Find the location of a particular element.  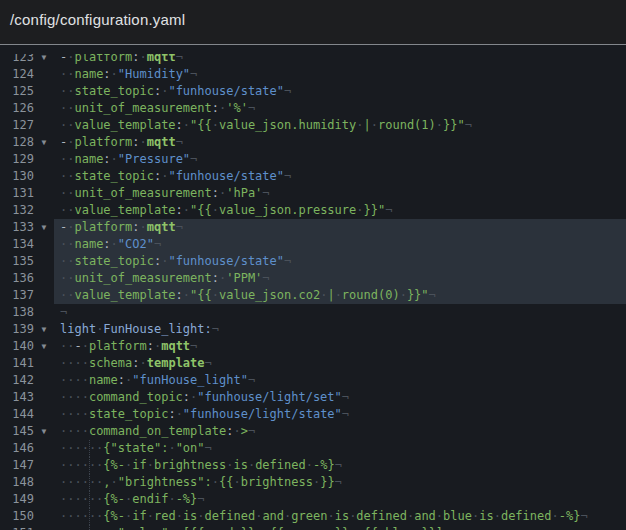

code-text: ··value_template:·"{{·value_json.humidit… is located at coordinates (340, 126).